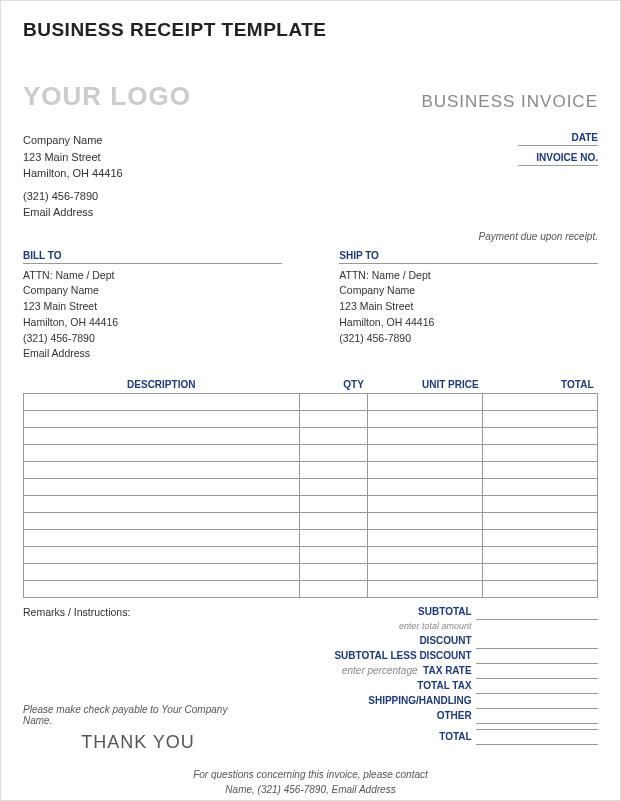  What do you see at coordinates (73, 176) in the screenshot?
I see `company-block: Company Name 123 Main Street Hamilton, O…` at bounding box center [73, 176].